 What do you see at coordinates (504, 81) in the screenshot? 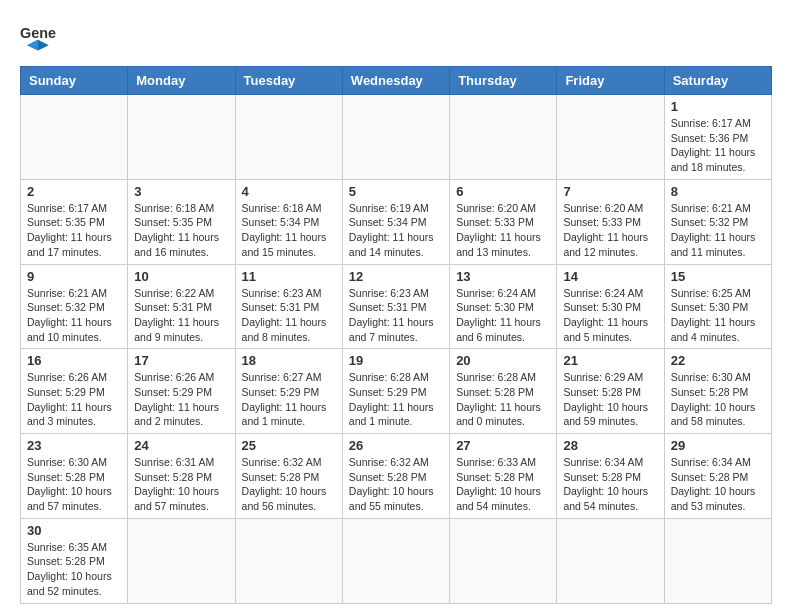
I see `day-of-week-header: Thursday` at bounding box center [504, 81].